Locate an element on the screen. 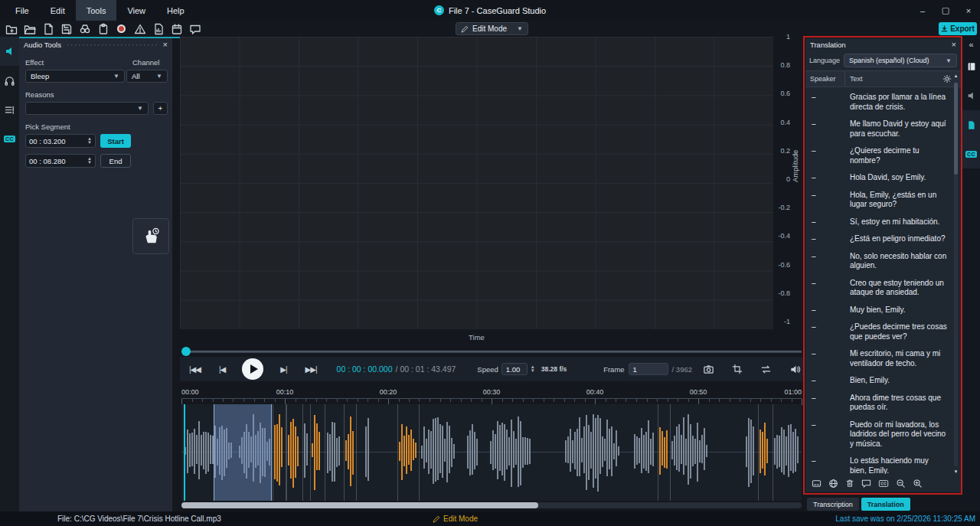  calendar-icon is located at coordinates (176, 29).